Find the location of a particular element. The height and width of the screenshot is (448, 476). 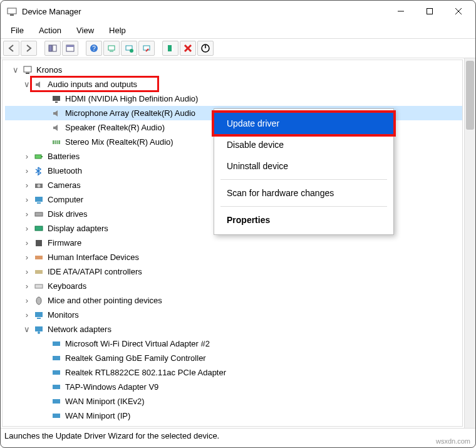

tree-label: Kronos is located at coordinates (48, 70).